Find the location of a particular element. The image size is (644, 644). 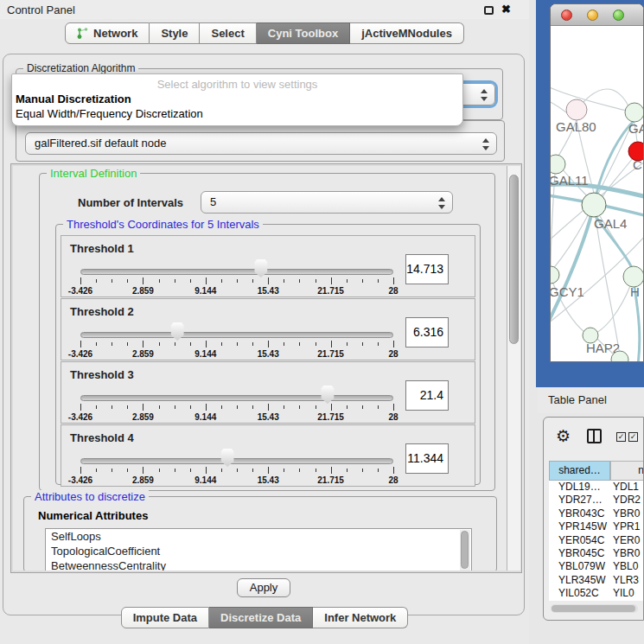

tab-style: Style is located at coordinates (175, 33).